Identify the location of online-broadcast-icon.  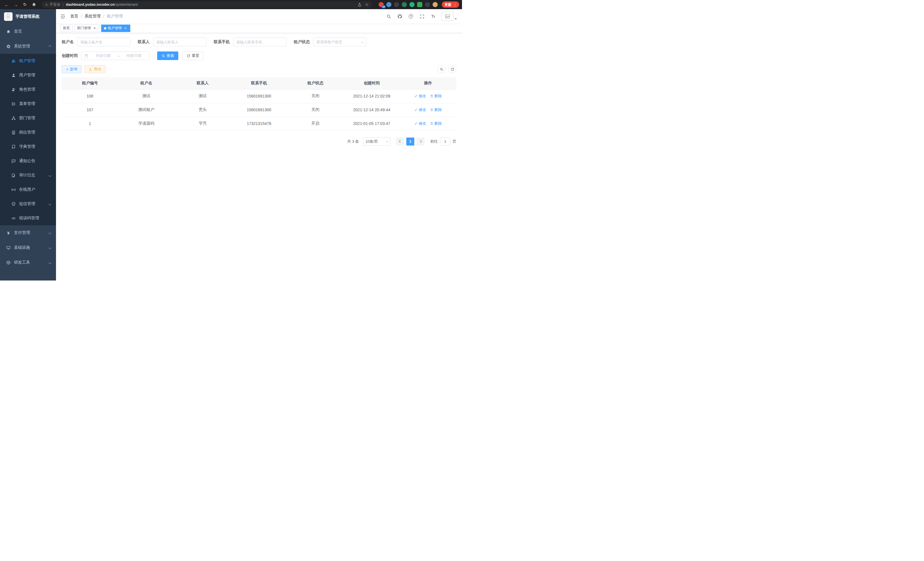
(14, 190).